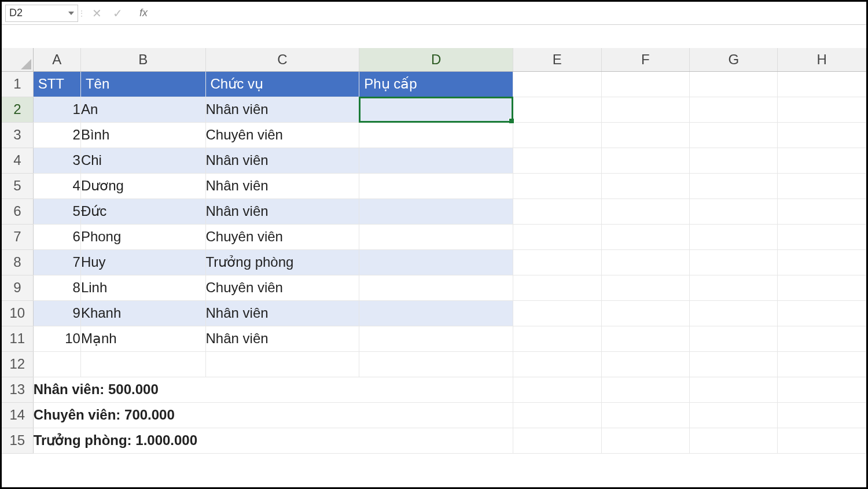  Describe the element at coordinates (734, 84) in the screenshot. I see `cell-g1` at that location.